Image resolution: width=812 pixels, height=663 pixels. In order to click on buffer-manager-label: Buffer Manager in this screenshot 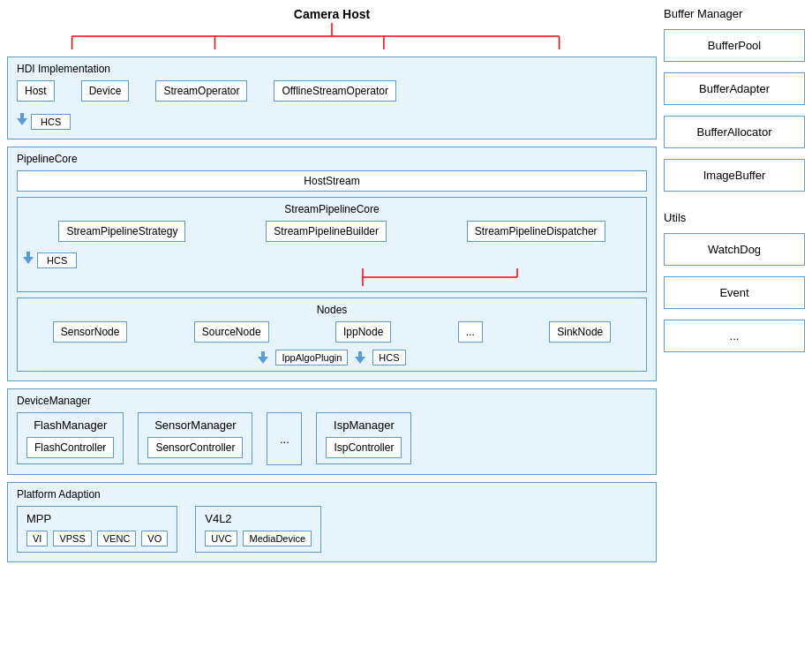, I will do `click(734, 14)`.